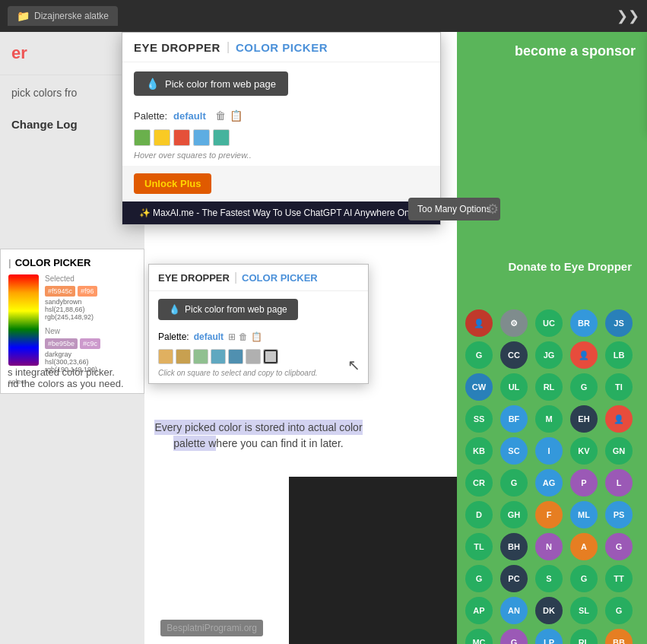 This screenshot has height=644, width=647. What do you see at coordinates (619, 483) in the screenshot?
I see `avatar-29: L` at bounding box center [619, 483].